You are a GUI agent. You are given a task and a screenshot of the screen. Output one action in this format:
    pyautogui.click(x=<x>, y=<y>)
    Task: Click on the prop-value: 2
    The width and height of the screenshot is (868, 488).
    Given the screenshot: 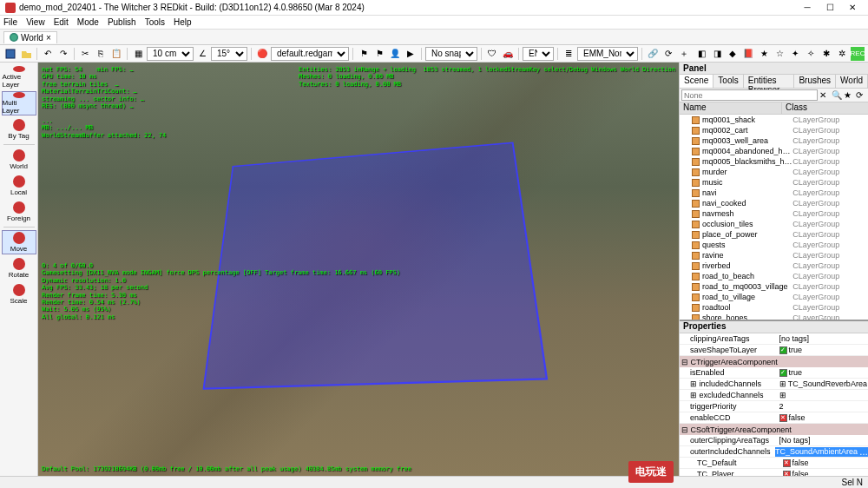 What is the action you would take?
    pyautogui.click(x=825, y=406)
    